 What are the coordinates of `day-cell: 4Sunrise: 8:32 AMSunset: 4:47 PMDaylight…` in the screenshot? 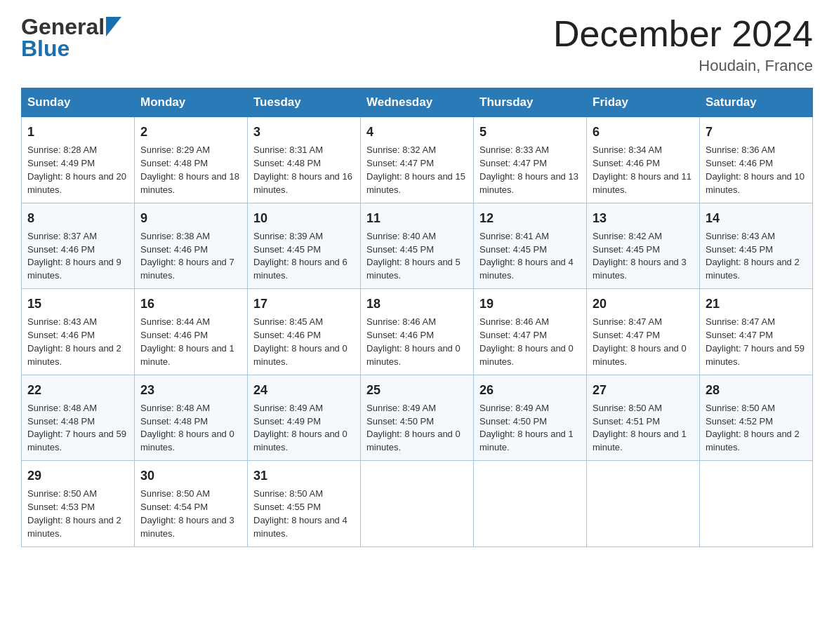 It's located at (417, 160).